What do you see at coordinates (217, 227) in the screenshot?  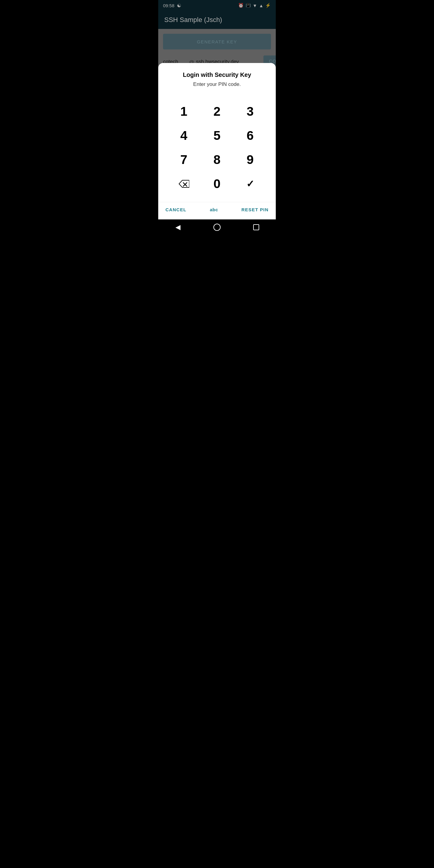 I see `nav-bar: ◀` at bounding box center [217, 227].